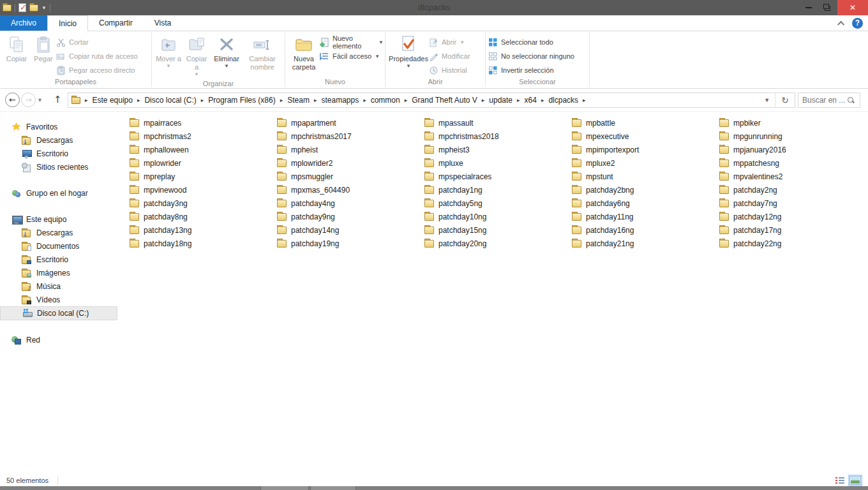 This screenshot has width=868, height=490. I want to click on file-item: patchday2bng, so click(646, 190).